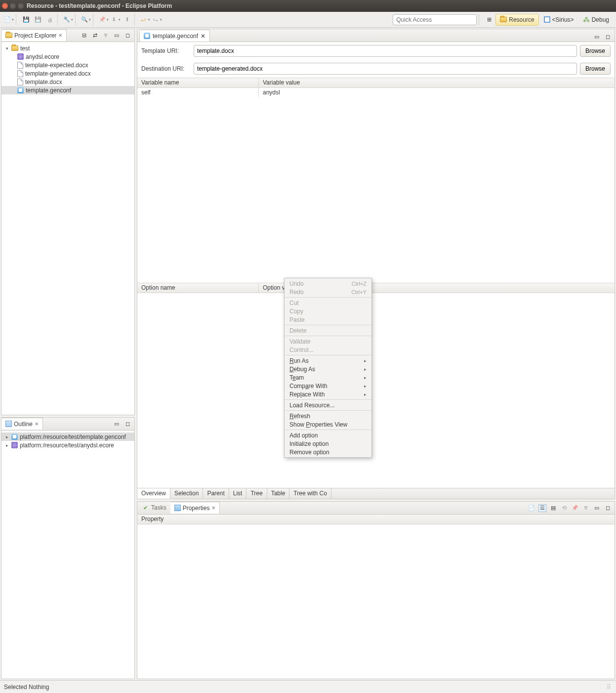 Image resolution: width=616 pixels, height=693 pixels. I want to click on ctx-debug-as: Debug As, so click(328, 369).